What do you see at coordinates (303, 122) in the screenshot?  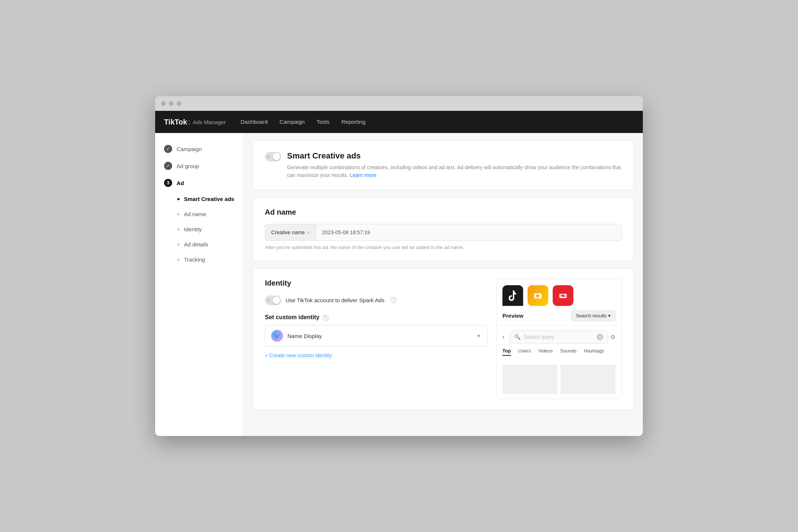 I see `topnav-links: Dashboard Campaign Tools Reporting` at bounding box center [303, 122].